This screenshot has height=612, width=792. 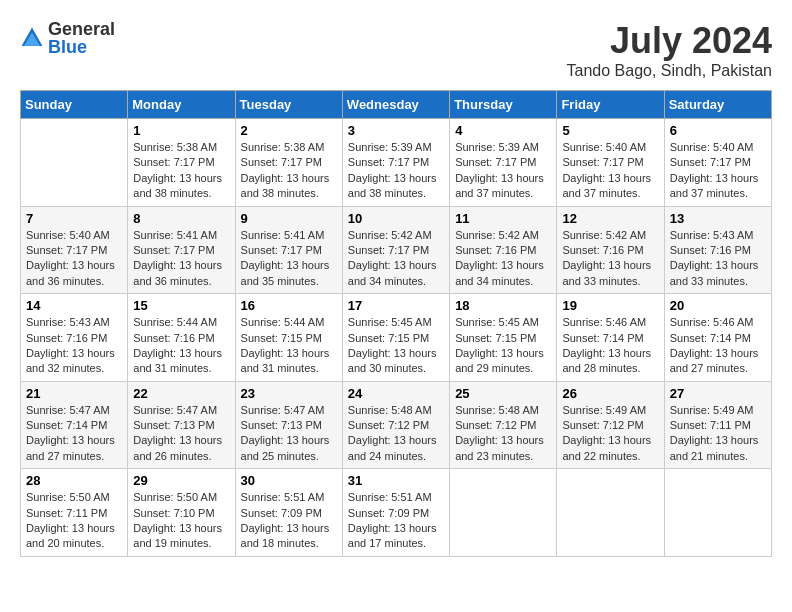 I want to click on weekday-header-row: SundayMondayTuesdayWednesdayThursdayFrid…, so click(x=396, y=105).